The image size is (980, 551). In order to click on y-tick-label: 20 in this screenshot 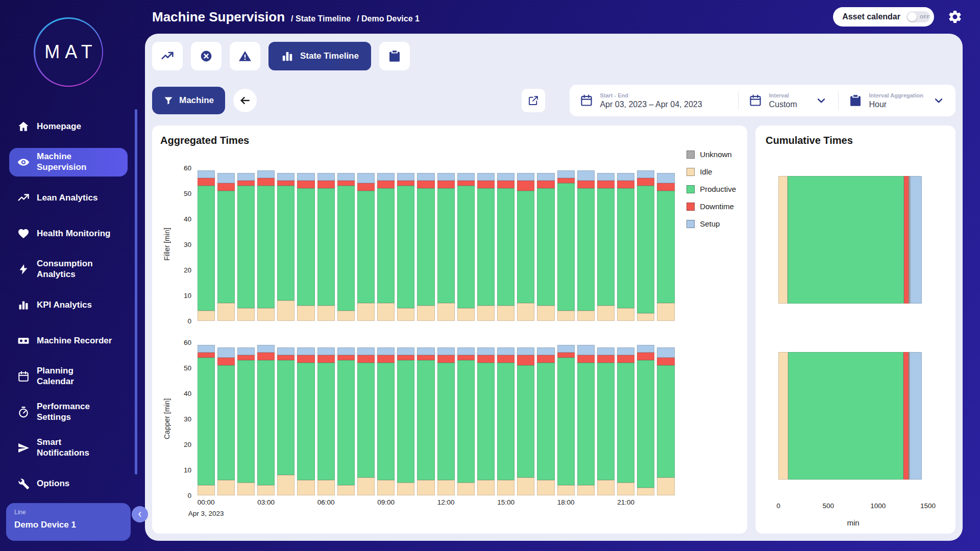, I will do `click(188, 445)`.